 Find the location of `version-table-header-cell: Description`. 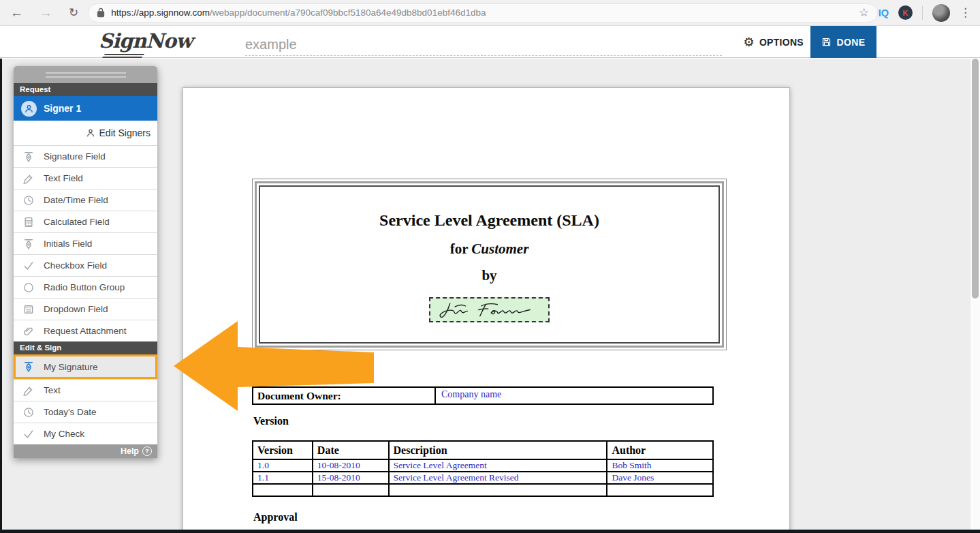

version-table-header-cell: Description is located at coordinates (499, 450).